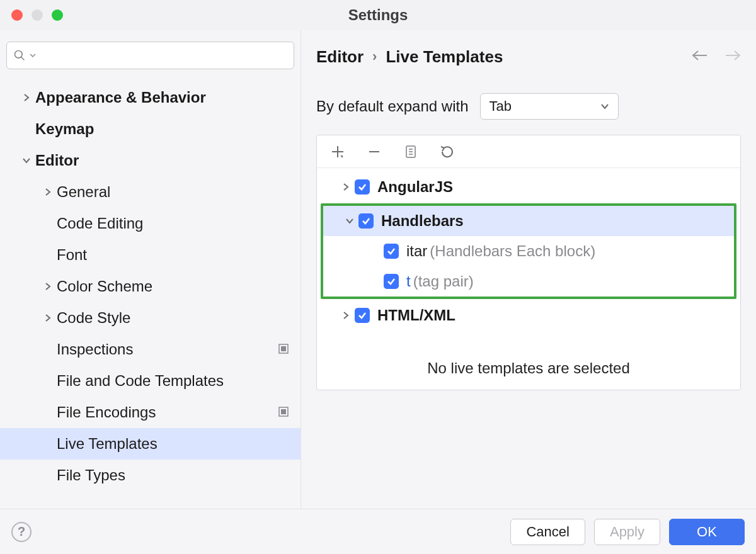 The height and width of the screenshot is (554, 756). I want to click on template-name: t, so click(408, 281).